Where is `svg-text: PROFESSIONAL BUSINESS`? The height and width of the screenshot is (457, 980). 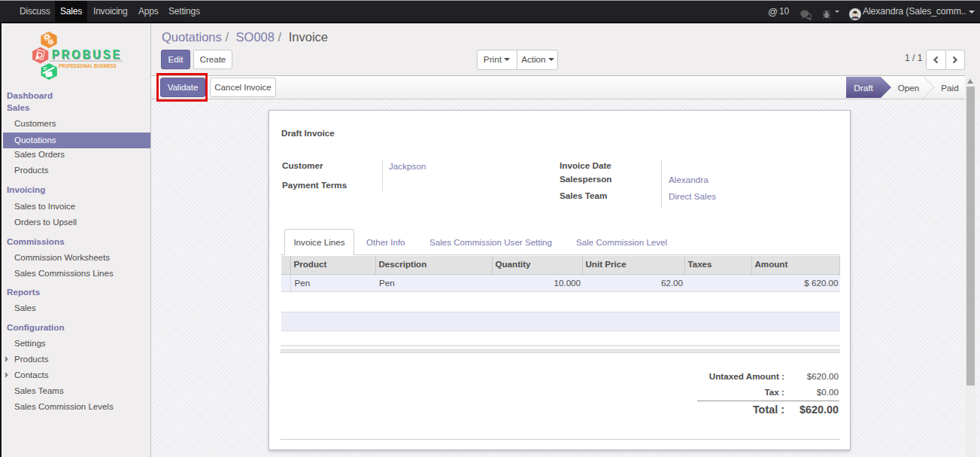 svg-text: PROFESSIONAL BUSINESS is located at coordinates (87, 66).